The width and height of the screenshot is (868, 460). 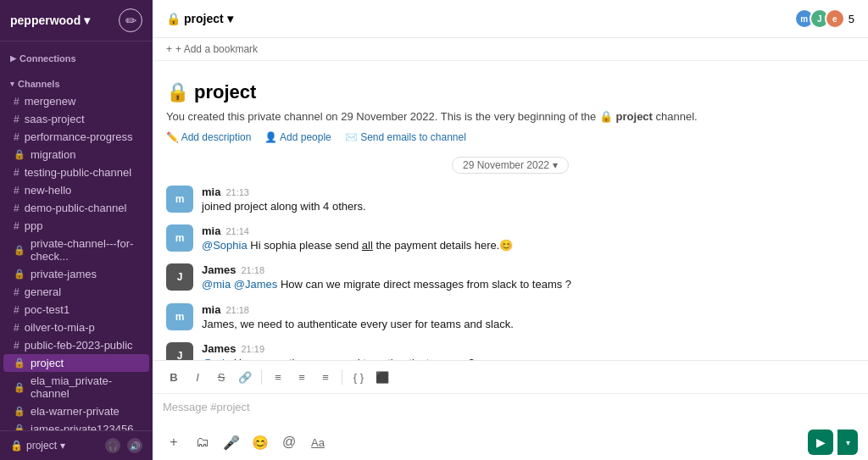 I want to click on channel-title: 🔒 project ▾, so click(x=200, y=19).